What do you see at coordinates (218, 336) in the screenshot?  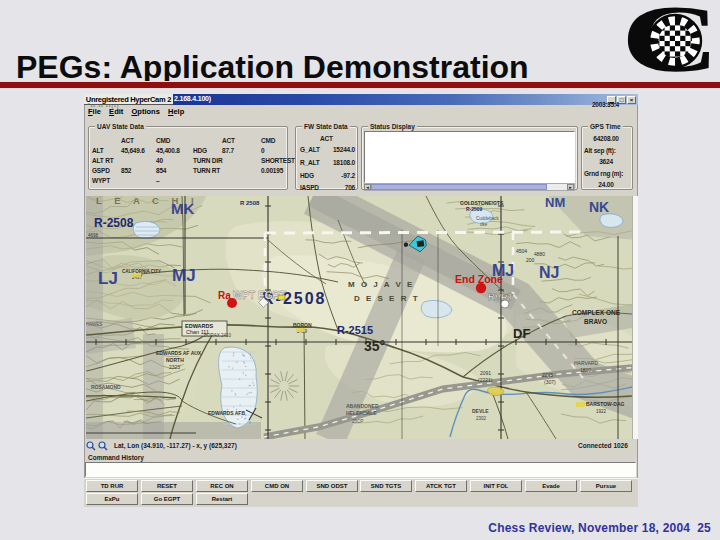 I see `svg-text: BORAX 2410` at bounding box center [218, 336].